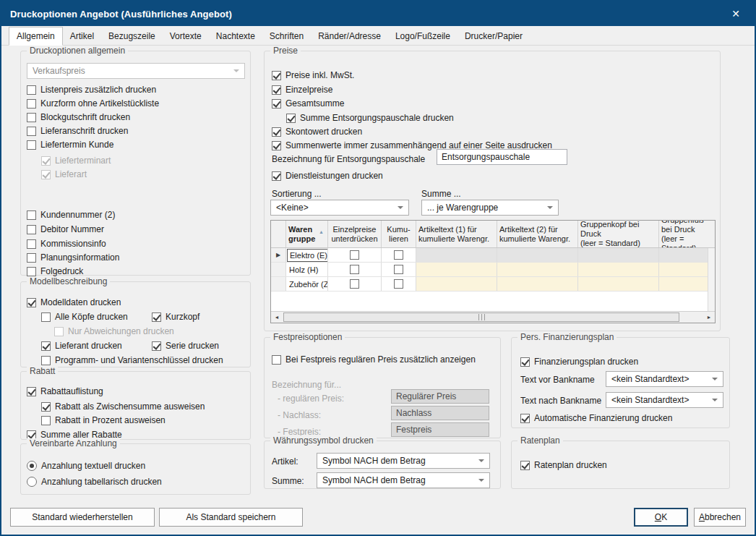 This screenshot has width=756, height=536. I want to click on checkbox-planungsinformation: Planungsinformation, so click(73, 258).